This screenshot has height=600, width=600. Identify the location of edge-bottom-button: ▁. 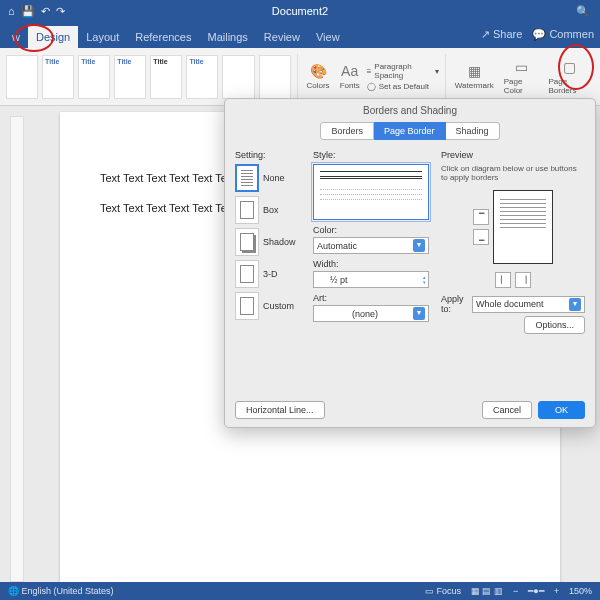
(481, 237).